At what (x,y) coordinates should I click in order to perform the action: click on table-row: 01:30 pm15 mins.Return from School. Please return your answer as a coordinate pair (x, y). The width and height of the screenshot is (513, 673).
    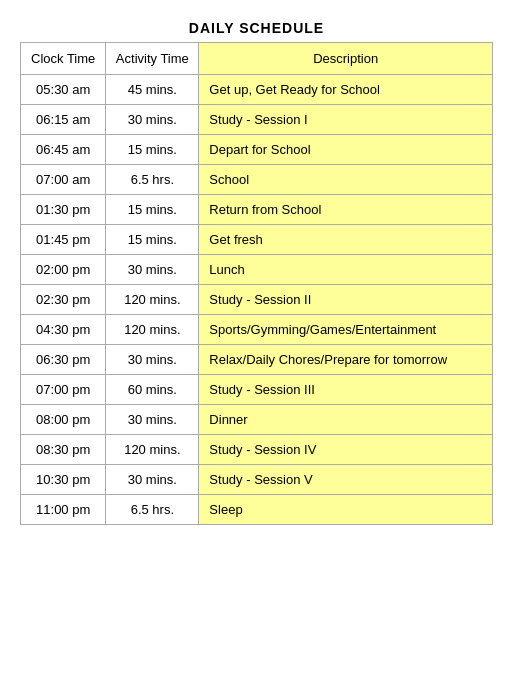
    Looking at the image, I should click on (257, 210).